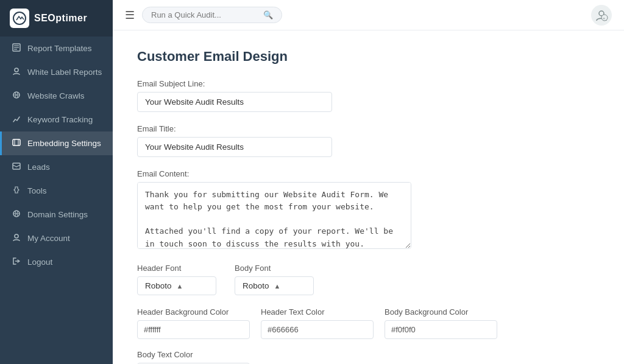 This screenshot has height=364, width=624. I want to click on header-bg-color-group: Header Background Color, so click(194, 323).